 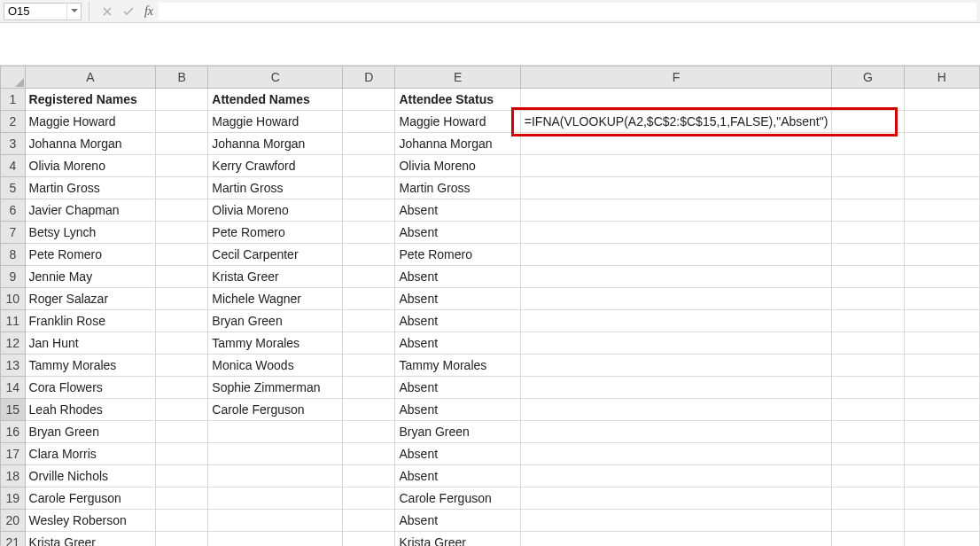 I want to click on cell-C19, so click(x=276, y=498).